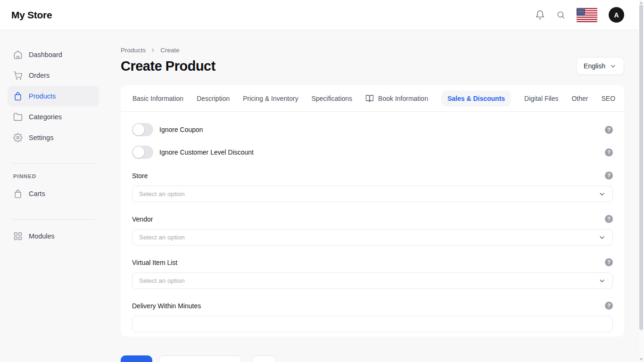 This screenshot has height=362, width=644. Describe the element at coordinates (372, 324) in the screenshot. I see `delivery-within-minutes-input` at that location.